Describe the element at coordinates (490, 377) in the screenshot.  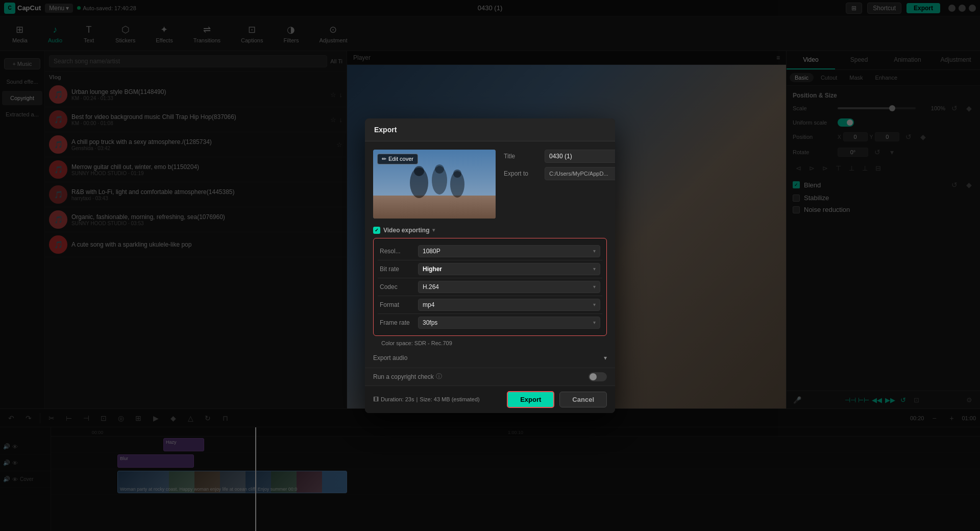
I see `copyright-check-row: Run a copyright check ⓘ` at that location.